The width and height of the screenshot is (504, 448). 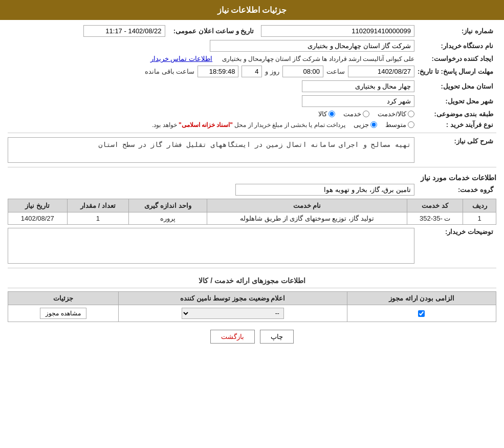 What do you see at coordinates (384, 125) in the screenshot?
I see `purchase-type-radio-group: متوسط جزیی` at bounding box center [384, 125].